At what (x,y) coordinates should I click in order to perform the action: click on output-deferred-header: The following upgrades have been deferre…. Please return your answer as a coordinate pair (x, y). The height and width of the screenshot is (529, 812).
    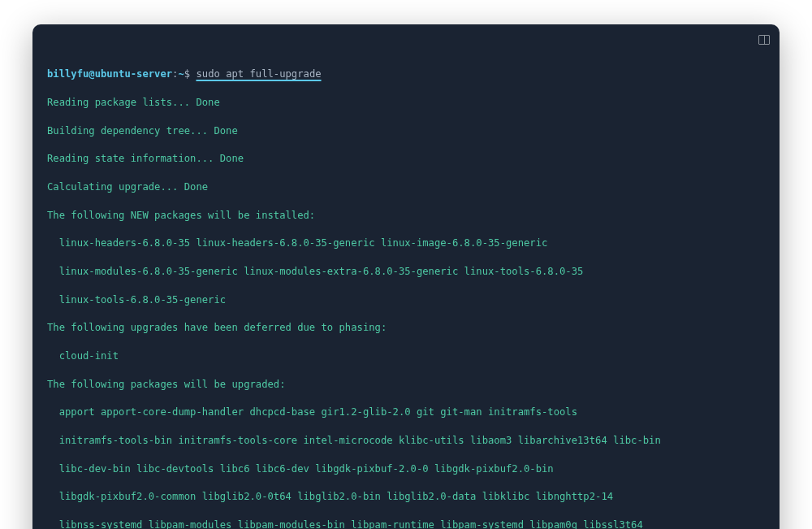
    Looking at the image, I should click on (406, 328).